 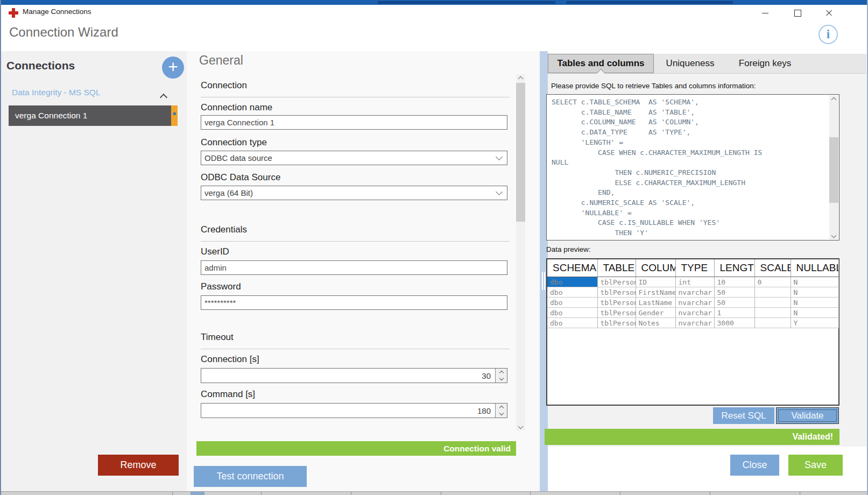 What do you see at coordinates (653, 86) in the screenshot?
I see `sql-prompt-label: Please provide SQL to retrieve Tables an…` at bounding box center [653, 86].